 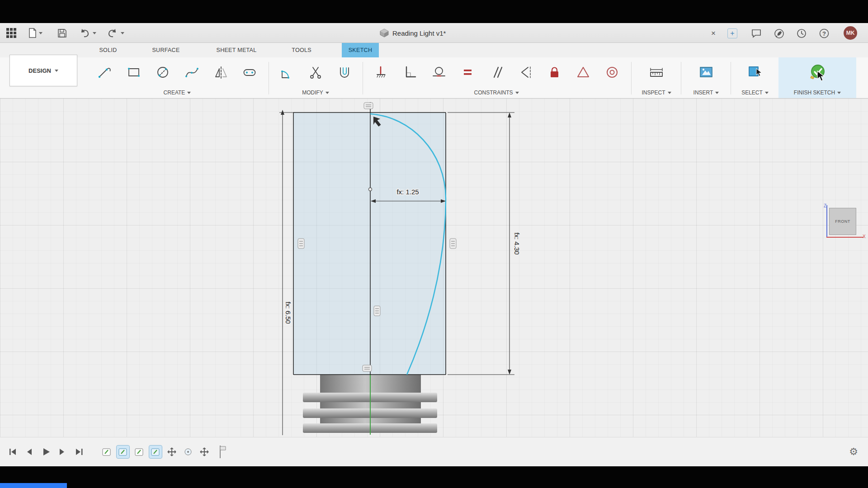 What do you see at coordinates (316, 93) in the screenshot?
I see `modify-dropdown: MODIFY` at bounding box center [316, 93].